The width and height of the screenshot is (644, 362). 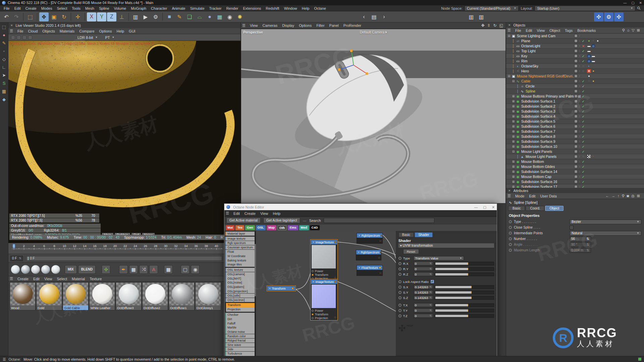 What do you see at coordinates (423, 298) in the screenshot?
I see `scale-row-input: 0.143263⇅` at bounding box center [423, 298].